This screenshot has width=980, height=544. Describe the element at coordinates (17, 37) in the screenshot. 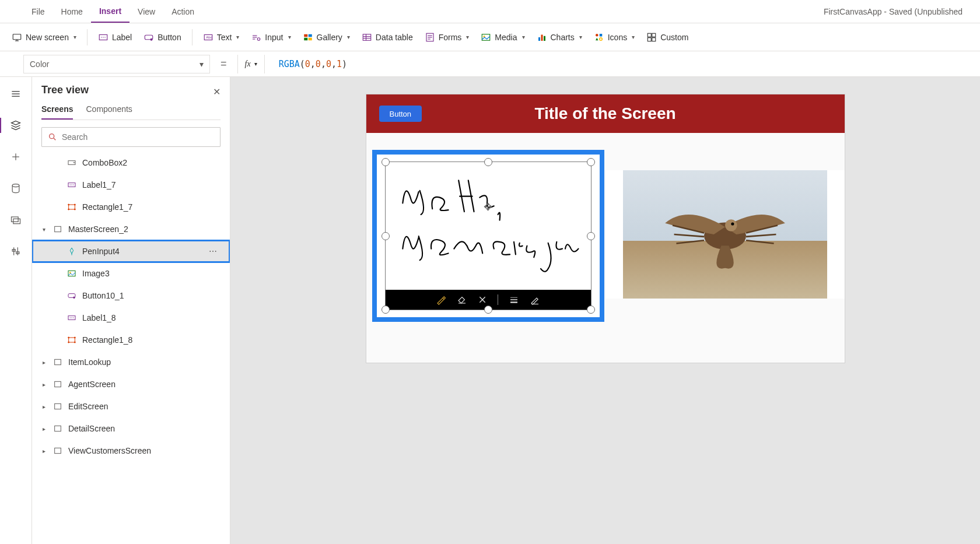

I see `screen-plus-icon` at that location.